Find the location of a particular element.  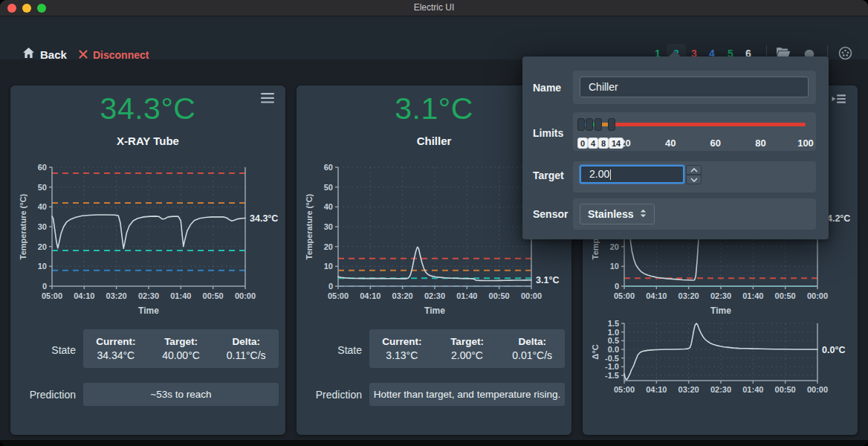

prediction-box: Hotter than target, and temperature risi… is located at coordinates (467, 394).